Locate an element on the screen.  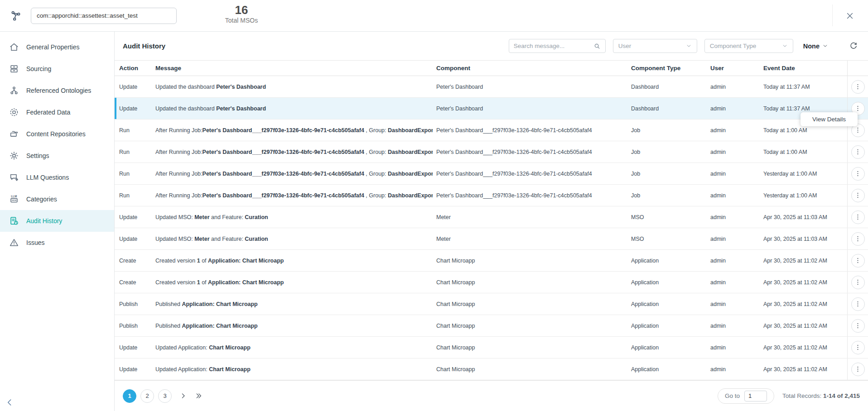
sidebar-item-general-properties: General Properties is located at coordinates (57, 47).